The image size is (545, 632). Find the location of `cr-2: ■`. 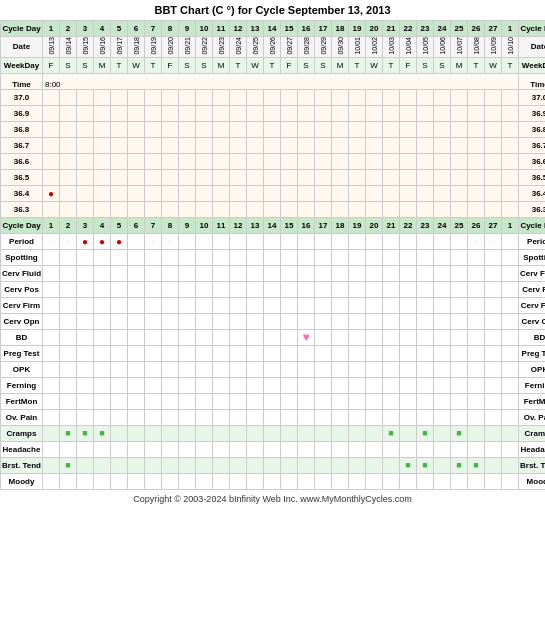

cr-2: ■ is located at coordinates (68, 433).